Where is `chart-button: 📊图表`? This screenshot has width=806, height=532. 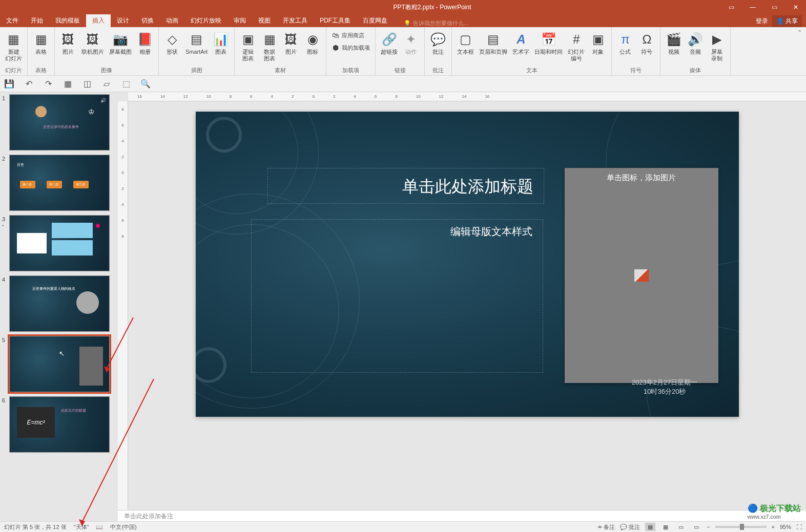 chart-button: 📊图表 is located at coordinates (221, 43).